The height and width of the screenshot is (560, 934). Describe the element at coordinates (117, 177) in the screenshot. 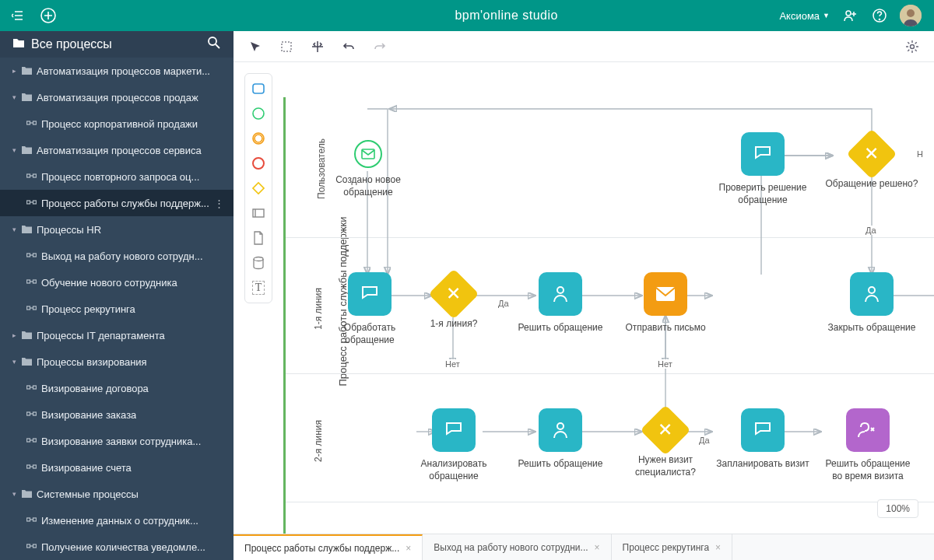

I see `tree-process: Процесс повторного запроса оц...` at that location.